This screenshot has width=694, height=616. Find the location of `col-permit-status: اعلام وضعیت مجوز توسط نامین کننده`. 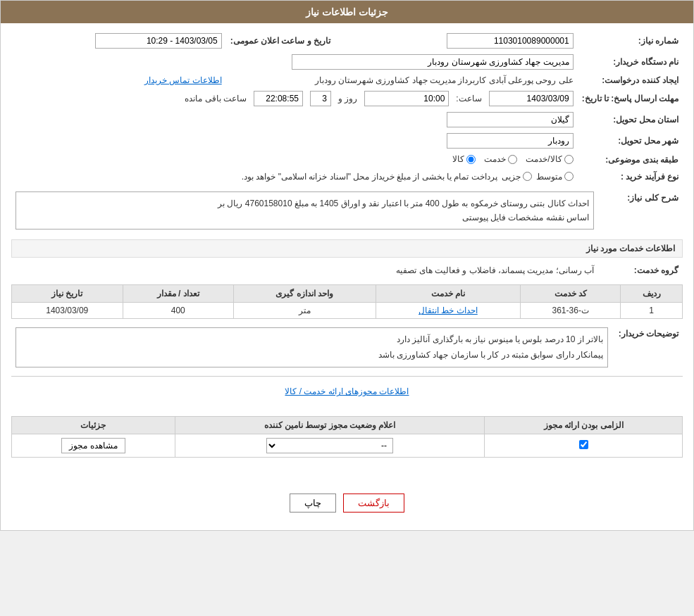

col-permit-status: اعلام وضعیت مجوز توسط نامین کننده is located at coordinates (330, 425).